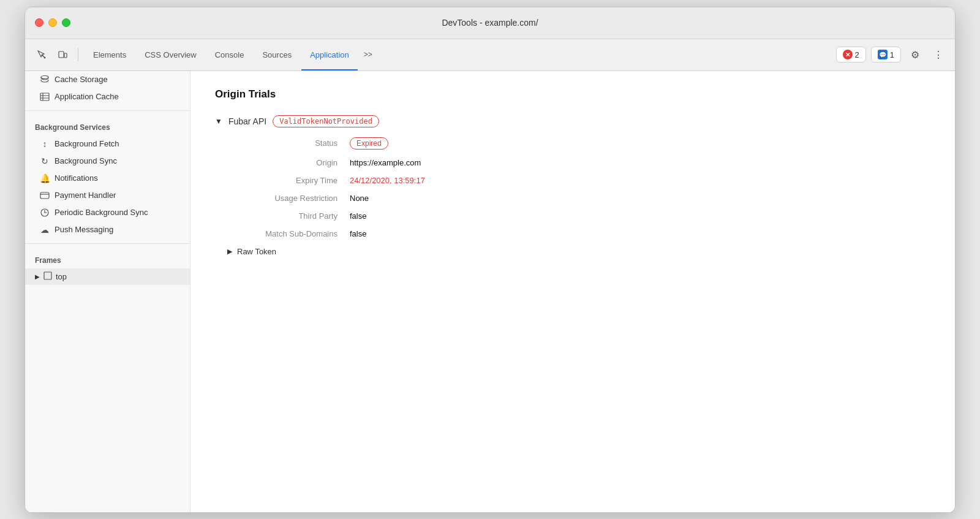 The height and width of the screenshot is (519, 980). What do you see at coordinates (579, 216) in the screenshot?
I see `third-party-row: Third Party false` at bounding box center [579, 216].